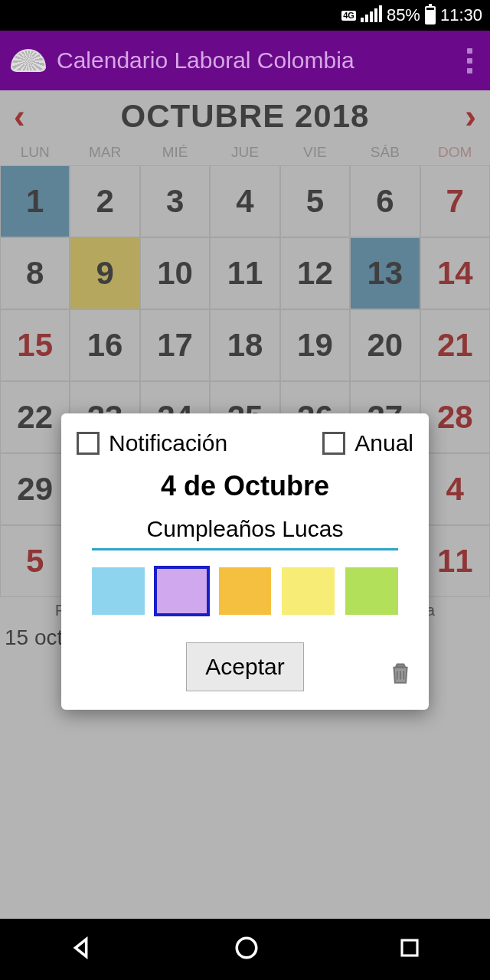 This screenshot has height=980, width=490. What do you see at coordinates (253, 60) in the screenshot?
I see `app-title: Calendario Laboral Colombia` at bounding box center [253, 60].